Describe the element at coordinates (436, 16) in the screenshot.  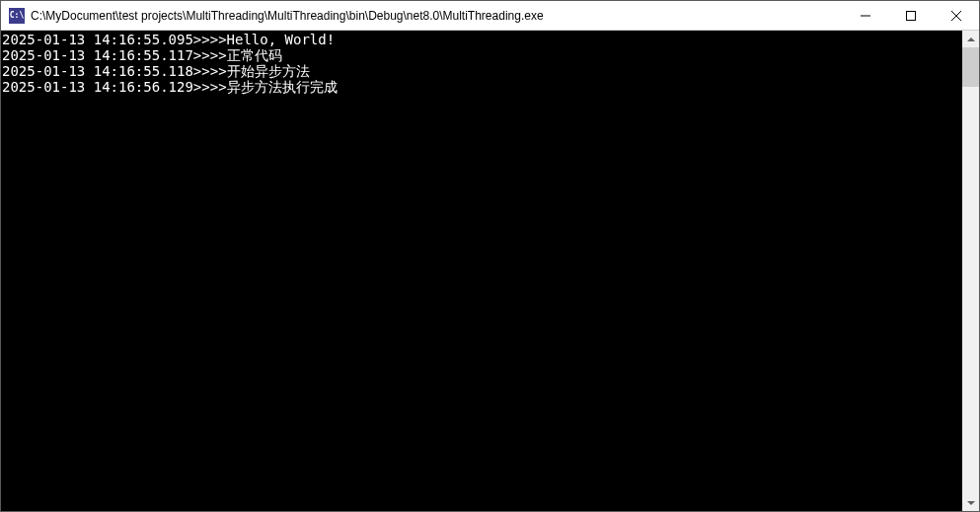
I see `window-title: C:\MyDocument\test projects\MultiThreadi…` at that location.